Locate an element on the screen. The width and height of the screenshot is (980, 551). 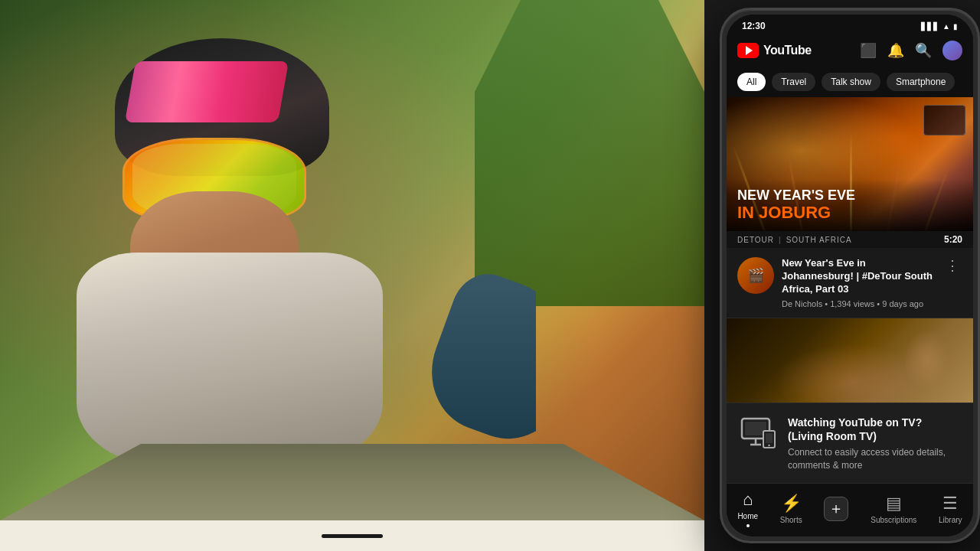
youtube-logo-text: YouTube is located at coordinates (787, 51).